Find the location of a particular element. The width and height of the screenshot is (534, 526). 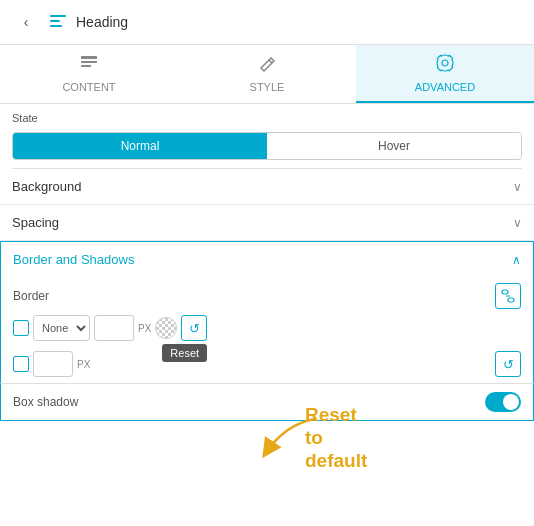

reset-tooltip: Reset is located at coordinates (184, 353).